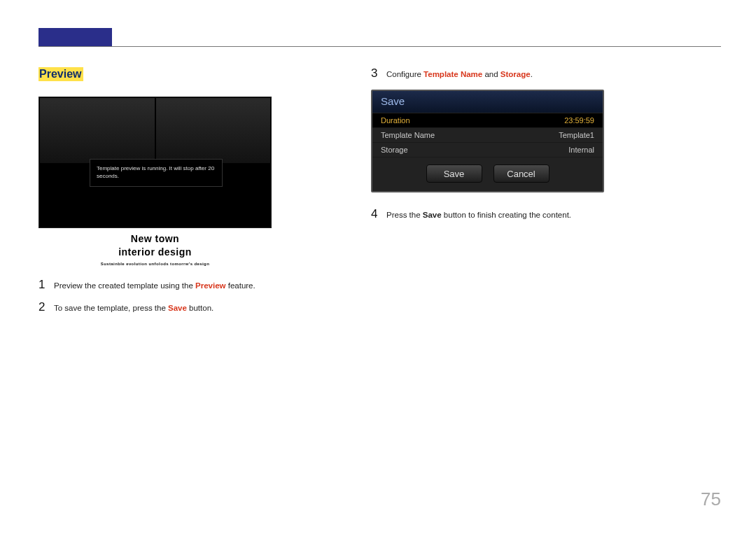 The image size is (756, 534). Describe the element at coordinates (61, 74) in the screenshot. I see `section-title: Preview` at that location.